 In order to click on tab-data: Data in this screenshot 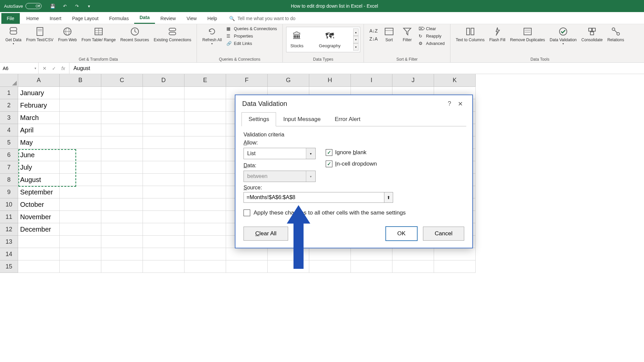, I will do `click(145, 18)`.